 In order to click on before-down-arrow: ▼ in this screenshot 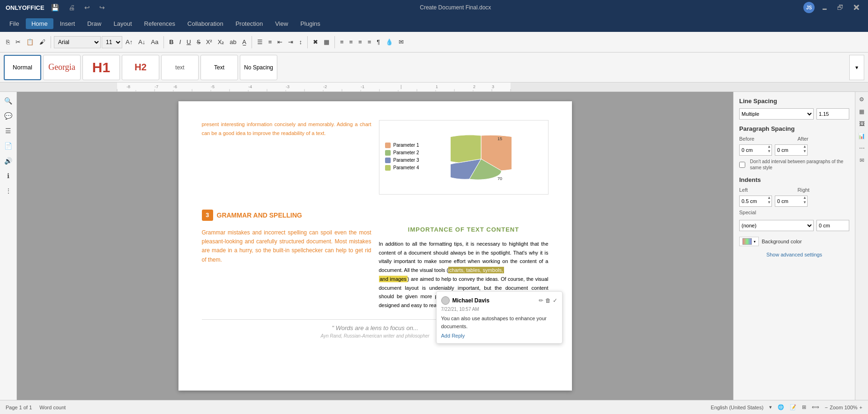, I will do `click(769, 151)`.